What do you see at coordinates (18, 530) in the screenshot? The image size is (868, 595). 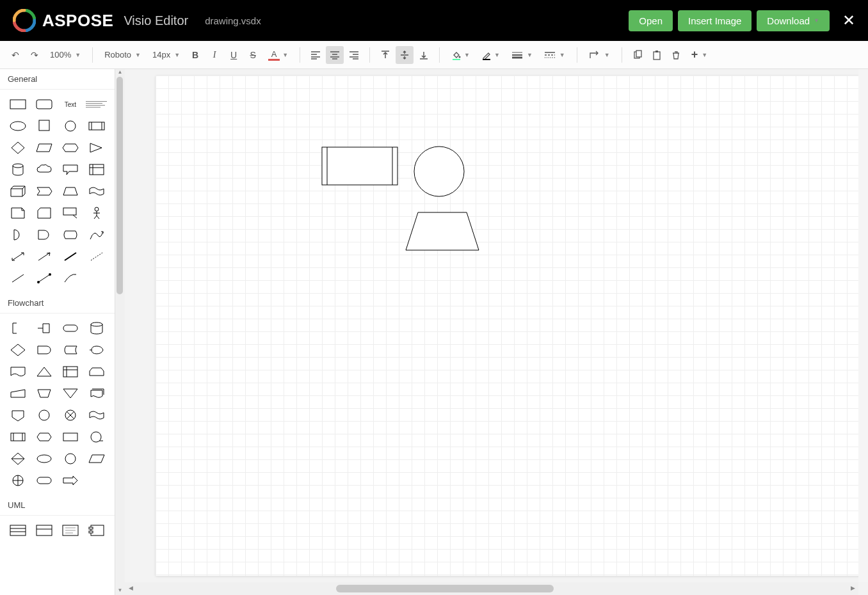 I see `uml-class` at bounding box center [18, 530].